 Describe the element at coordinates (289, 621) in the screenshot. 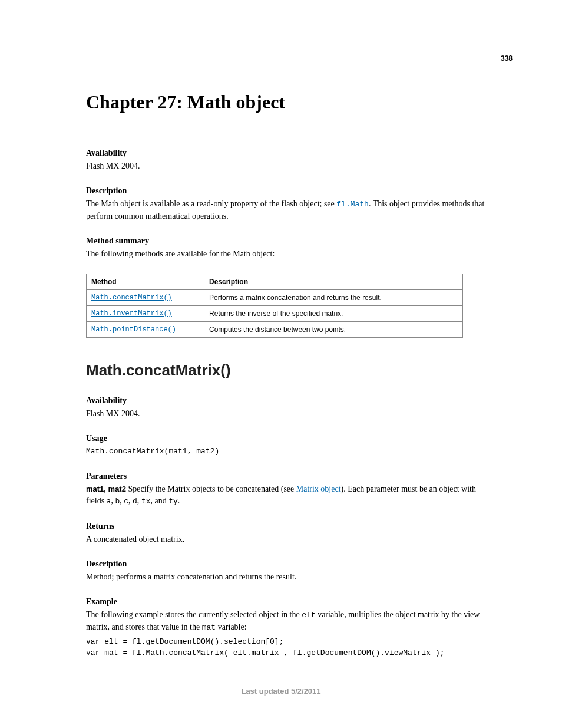

I see `sec-example-text: The following example stores the current…` at that location.